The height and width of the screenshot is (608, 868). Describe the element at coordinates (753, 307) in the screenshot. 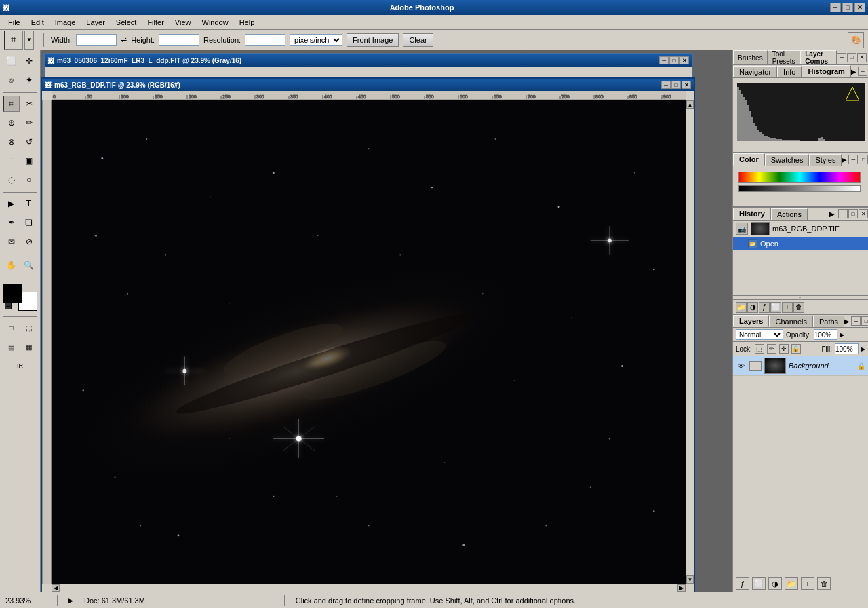

I see `create-fill-btn: ◑` at that location.